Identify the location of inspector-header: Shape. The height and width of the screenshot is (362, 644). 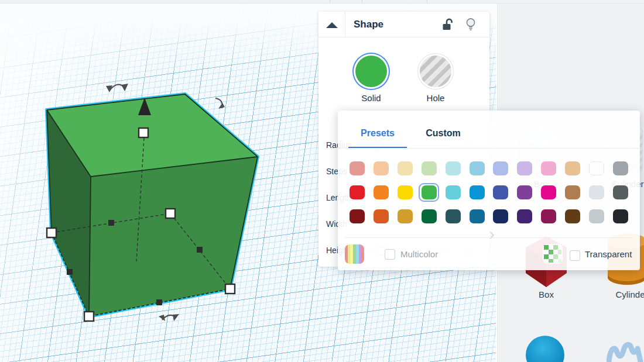
(404, 25).